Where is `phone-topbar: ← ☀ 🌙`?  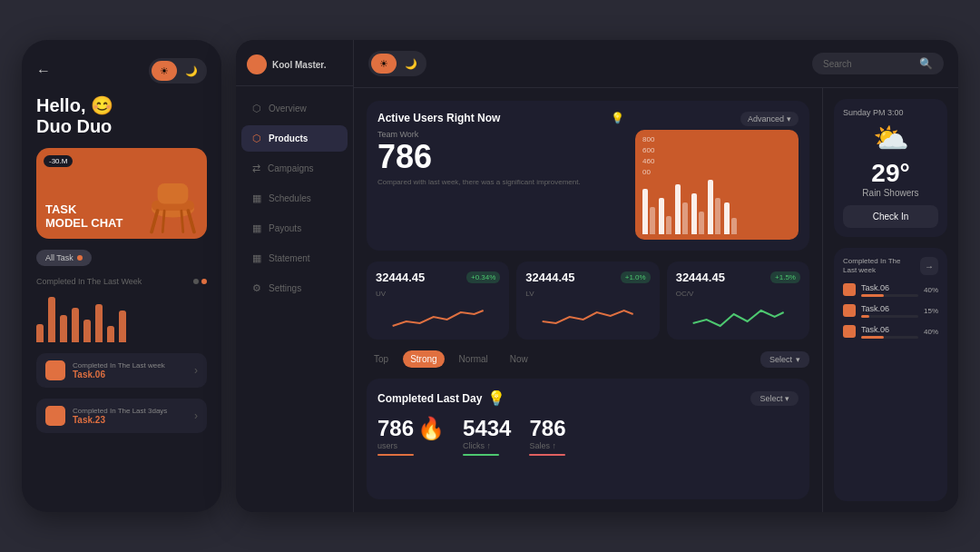
phone-topbar: ← ☀ 🌙 is located at coordinates (122, 71).